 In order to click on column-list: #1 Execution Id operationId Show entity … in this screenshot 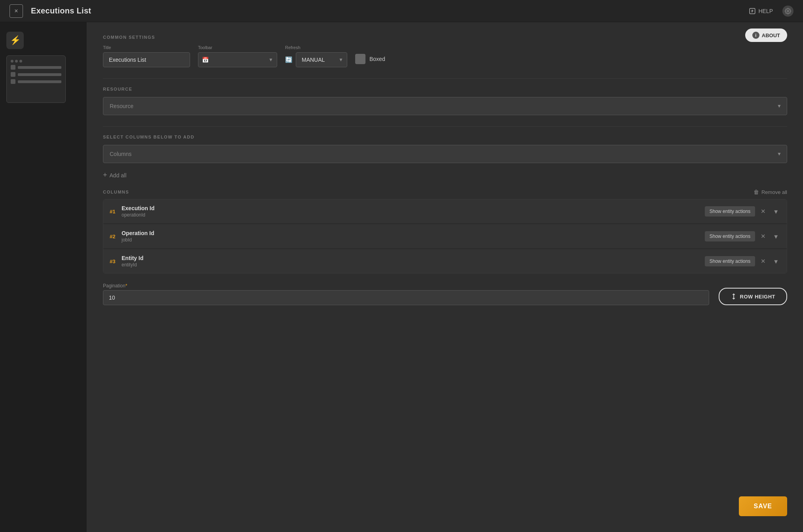, I will do `click(445, 236)`.